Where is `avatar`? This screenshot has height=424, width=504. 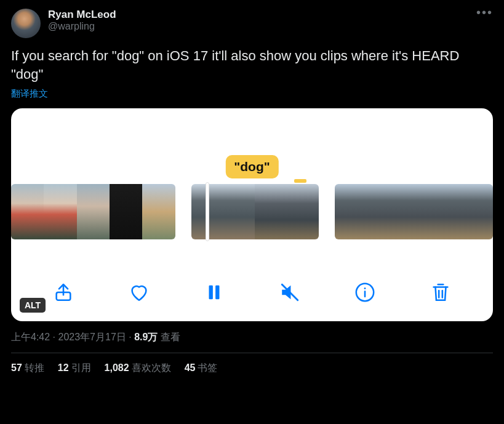
avatar is located at coordinates (26, 23).